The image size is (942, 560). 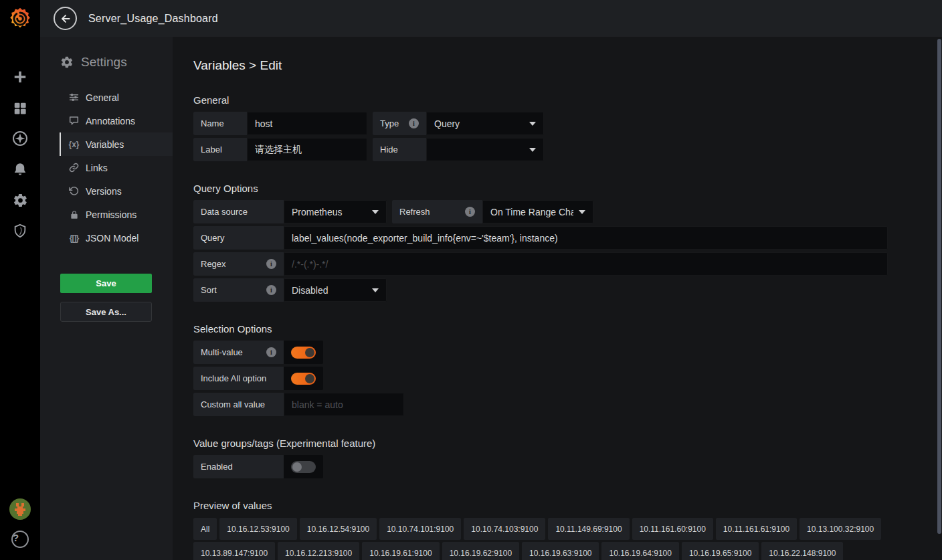 I want to click on section-selection-options: Selection Options Multi-valuei Include A…, so click(x=567, y=369).